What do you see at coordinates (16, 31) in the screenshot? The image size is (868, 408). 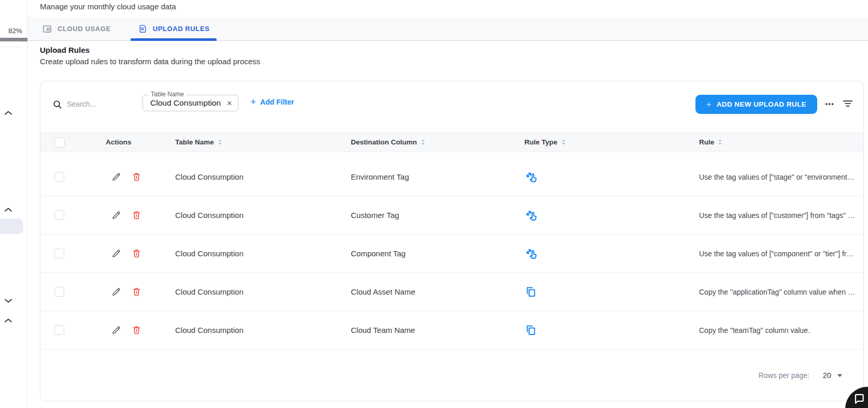 I see `usage-percent-label: 82%` at bounding box center [16, 31].